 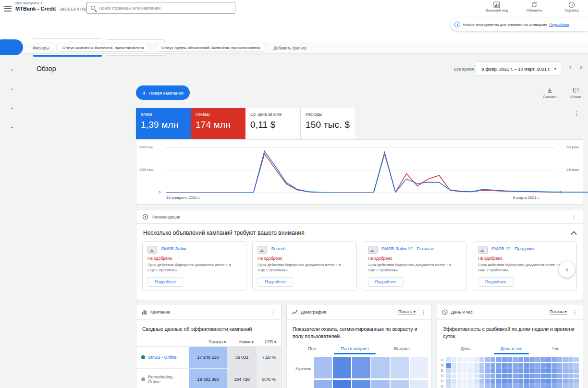 I want to click on metric-name: Показы, so click(x=203, y=114).